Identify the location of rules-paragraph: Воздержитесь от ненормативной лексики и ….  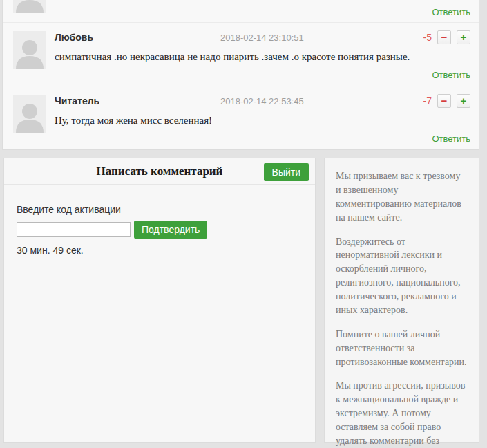
(402, 277).